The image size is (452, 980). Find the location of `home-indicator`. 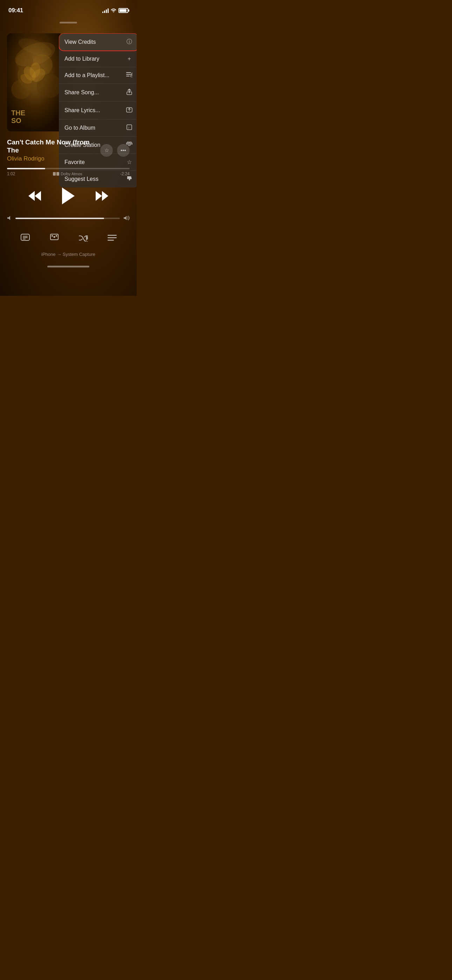

home-indicator is located at coordinates (68, 266).